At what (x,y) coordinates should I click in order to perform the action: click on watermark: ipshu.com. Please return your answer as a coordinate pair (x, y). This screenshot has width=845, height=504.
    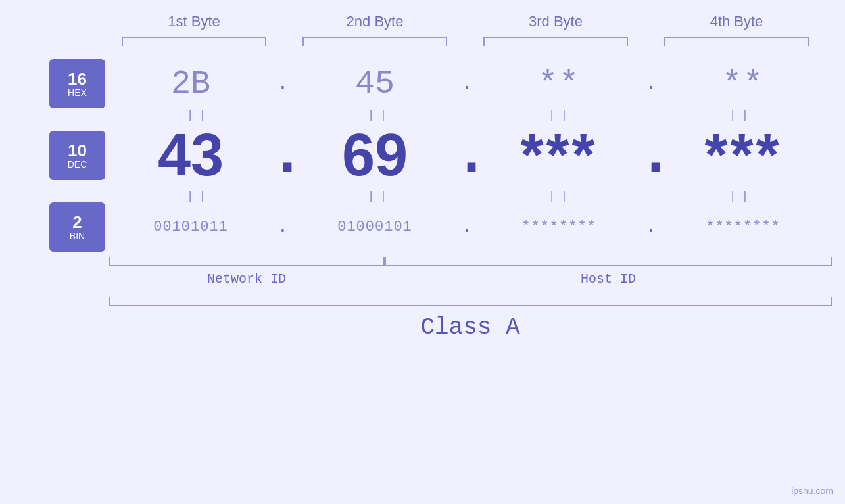
    Looking at the image, I should click on (812, 491).